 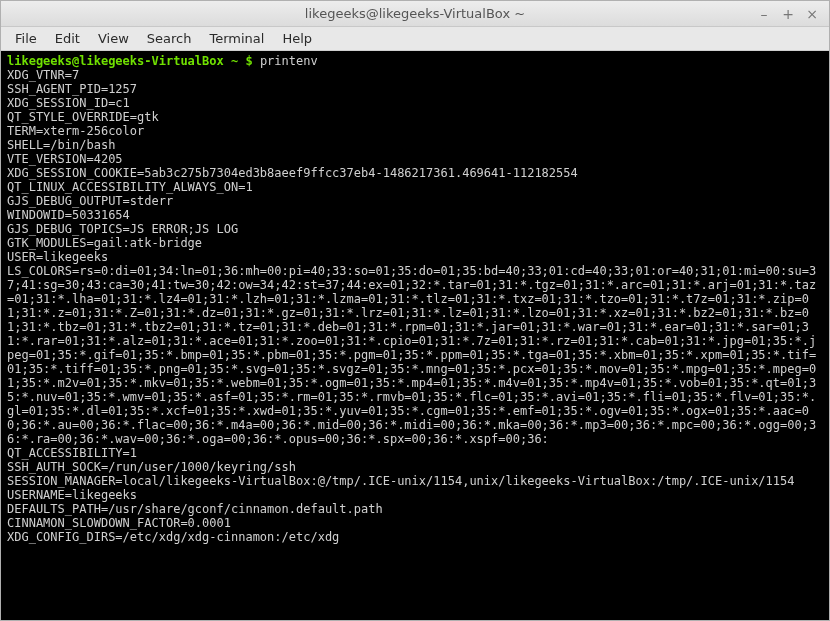 What do you see at coordinates (415, 131) in the screenshot?
I see `output-line: TERM=xterm-256color` at bounding box center [415, 131].